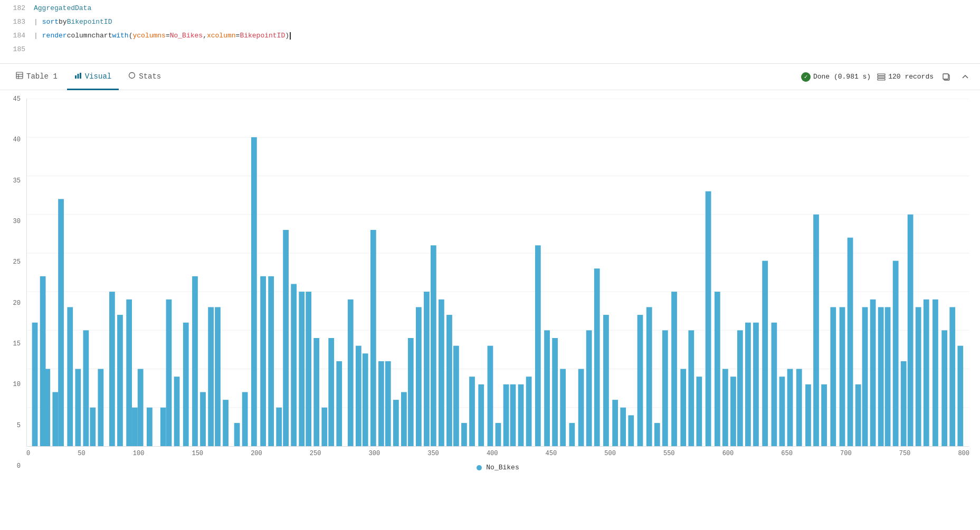 This screenshot has width=980, height=530. What do you see at coordinates (911, 77) in the screenshot?
I see `records-label: 120 records` at bounding box center [911, 77].